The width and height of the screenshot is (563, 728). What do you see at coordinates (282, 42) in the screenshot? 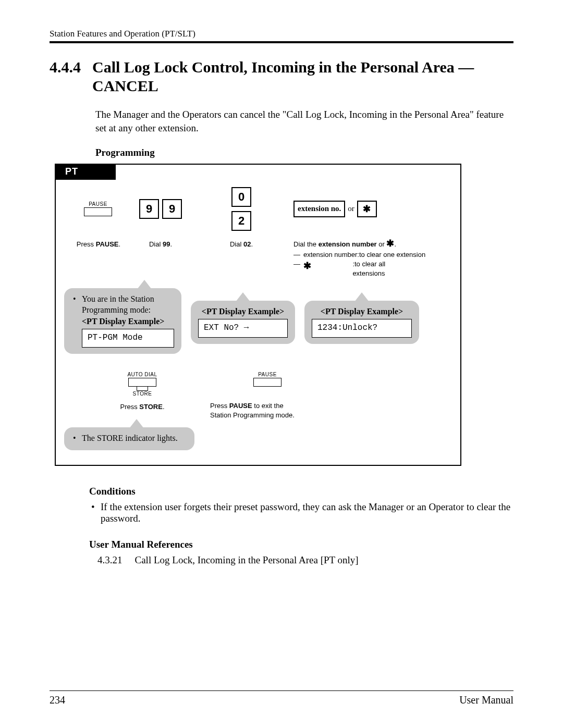
I see `header-rule` at bounding box center [282, 42].